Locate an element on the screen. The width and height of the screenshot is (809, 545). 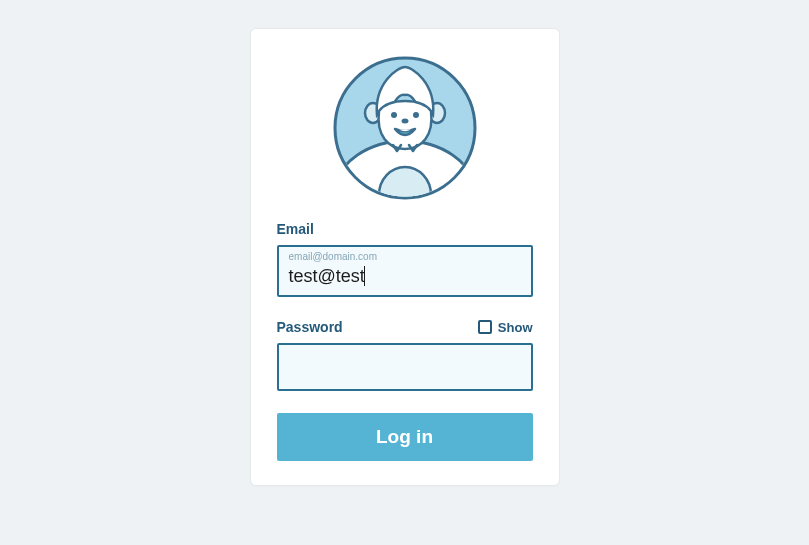
email-label: Email is located at coordinates (405, 229).